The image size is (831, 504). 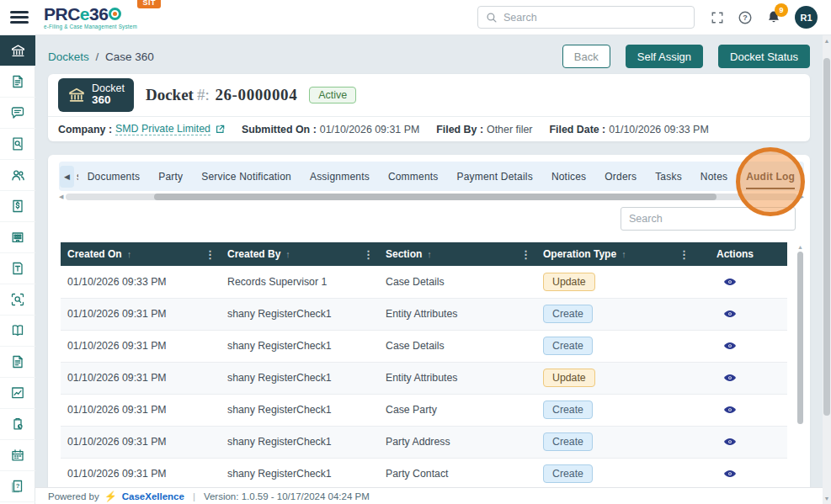 What do you see at coordinates (18, 424) in the screenshot?
I see `sidebar-item-clipboard-clock-icon` at bounding box center [18, 424].